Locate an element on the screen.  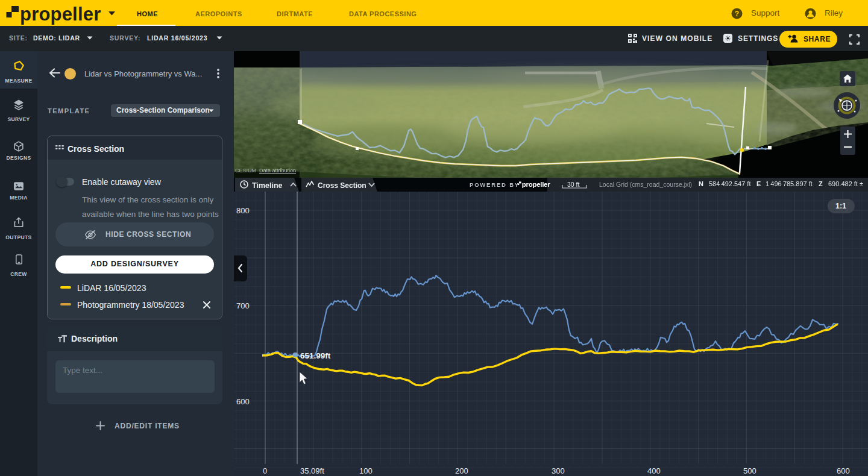
svg-text: 0 is located at coordinates (265, 471).